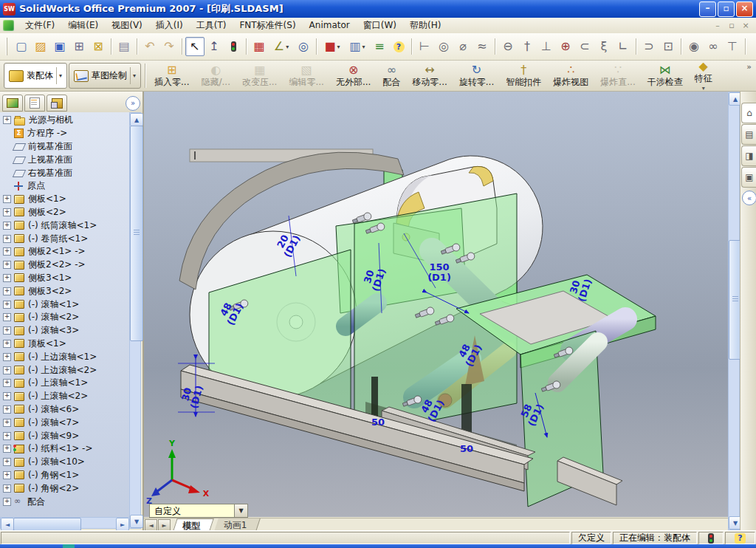 The height and width of the screenshot is (548, 756). What do you see at coordinates (482, 47) in the screenshot?
I see `toolbar-button: ≈` at bounding box center [482, 47].